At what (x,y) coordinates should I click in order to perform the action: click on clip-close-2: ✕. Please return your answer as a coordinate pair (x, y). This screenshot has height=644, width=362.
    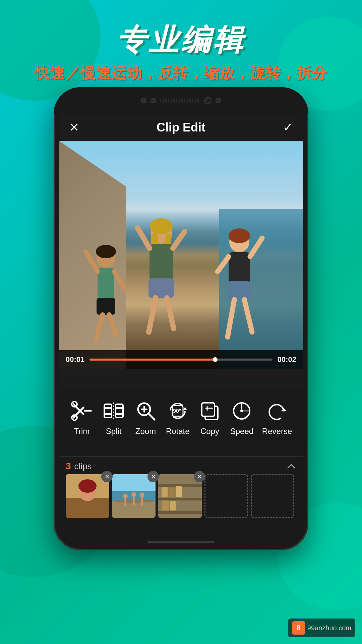
    Looking at the image, I should click on (153, 477).